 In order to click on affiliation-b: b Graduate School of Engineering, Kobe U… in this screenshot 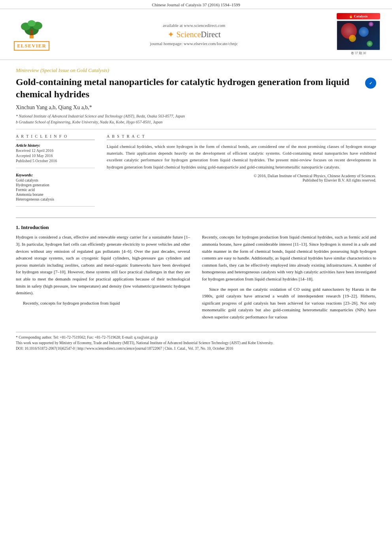, I will do `click(196, 122)`.